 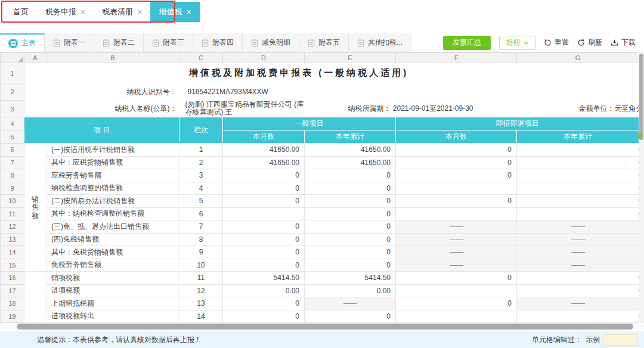 I want to click on lineno-cell: 10, so click(x=202, y=265).